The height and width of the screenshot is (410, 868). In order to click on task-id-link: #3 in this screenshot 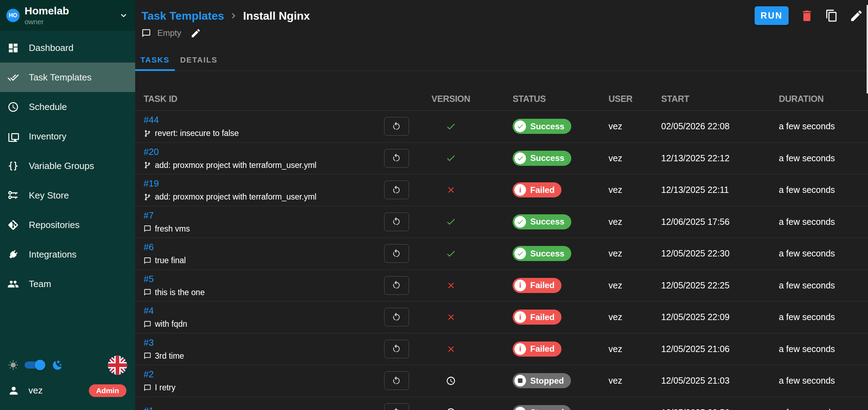, I will do `click(149, 343)`.